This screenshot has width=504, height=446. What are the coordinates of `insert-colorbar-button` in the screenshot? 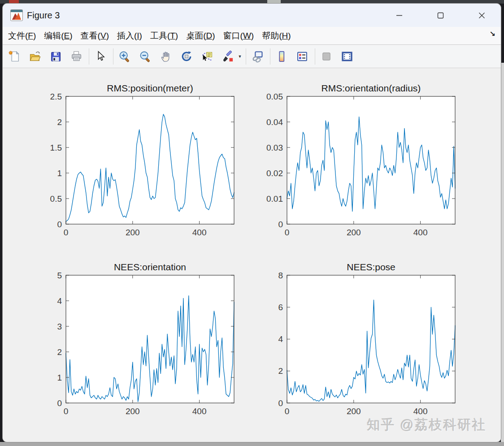 It's located at (282, 56).